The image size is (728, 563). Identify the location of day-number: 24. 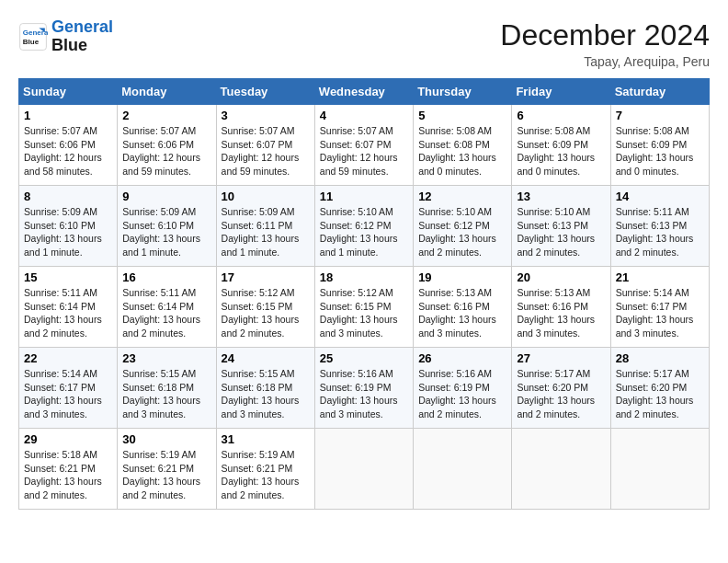
(266, 359).